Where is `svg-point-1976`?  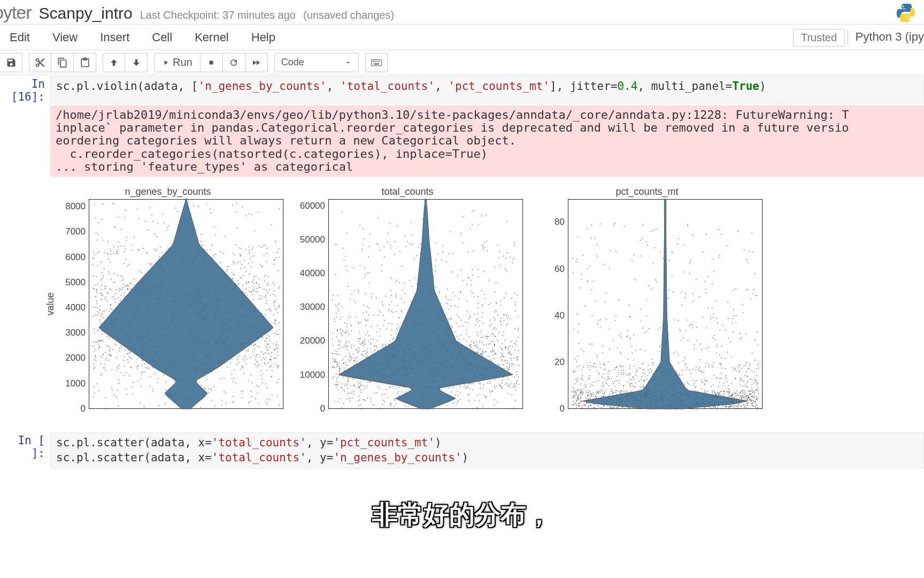
svg-point-1976 is located at coordinates (514, 242).